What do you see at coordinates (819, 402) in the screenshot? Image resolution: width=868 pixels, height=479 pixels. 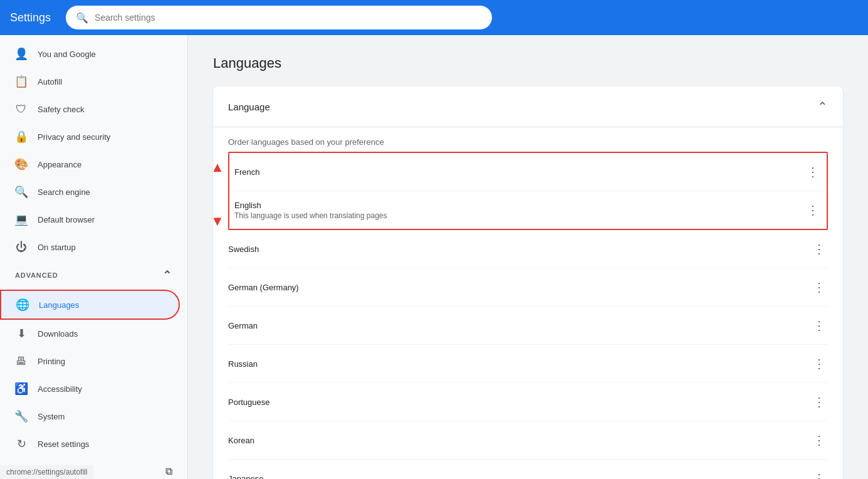 I see `portuguese-more-menu: ⋮` at bounding box center [819, 402].